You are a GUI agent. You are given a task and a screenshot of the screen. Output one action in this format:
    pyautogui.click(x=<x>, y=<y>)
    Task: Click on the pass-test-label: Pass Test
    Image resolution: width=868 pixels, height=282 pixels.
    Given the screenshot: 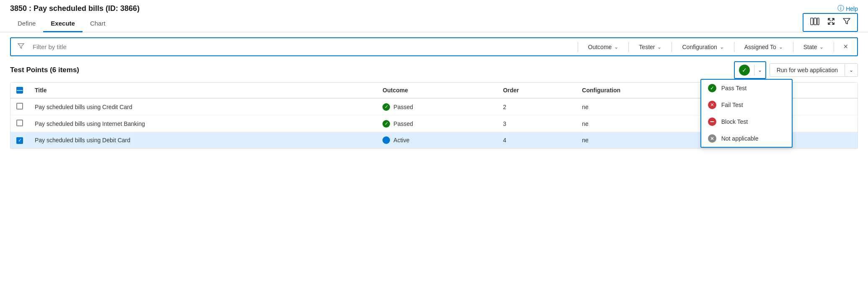 What is the action you would take?
    pyautogui.click(x=734, y=88)
    